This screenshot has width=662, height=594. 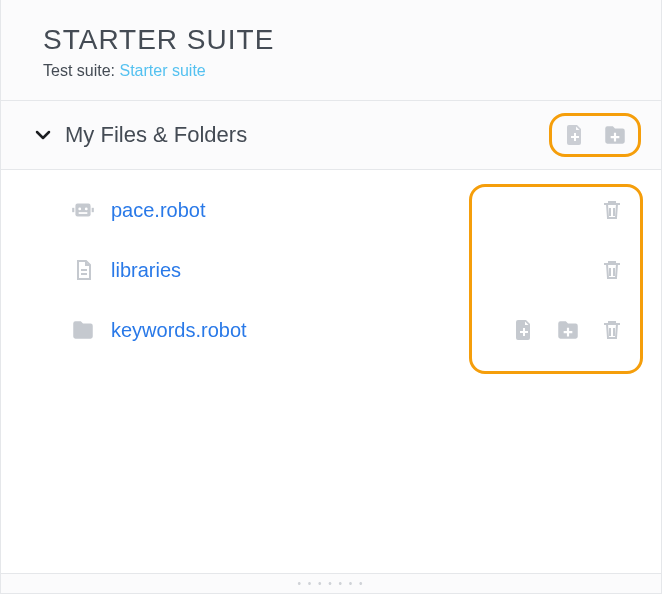 What do you see at coordinates (331, 330) in the screenshot?
I see `file-row: keywords.robot` at bounding box center [331, 330].